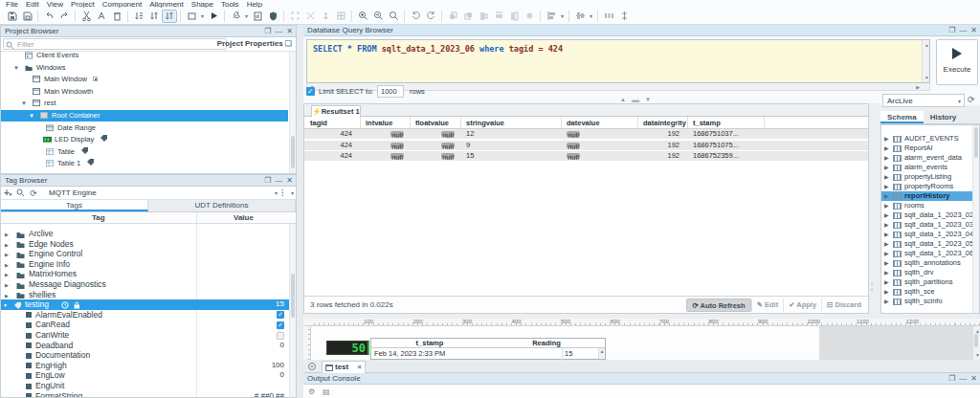  What do you see at coordinates (344, 367) in the screenshot?
I see `tab-test: test ×` at bounding box center [344, 367].